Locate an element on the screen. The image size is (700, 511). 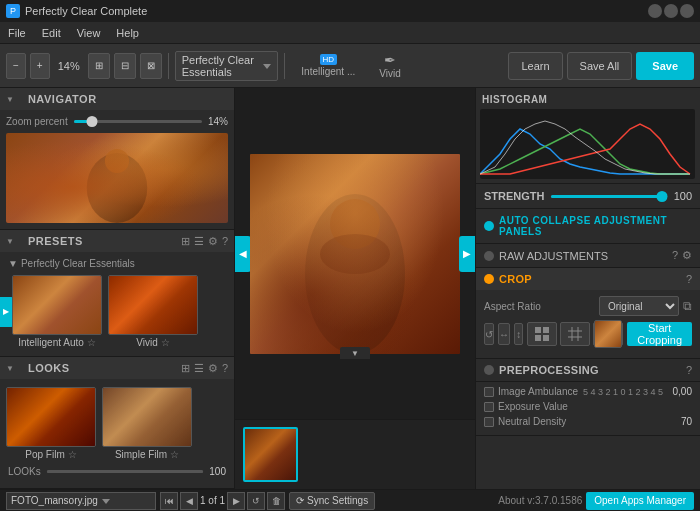
preset-bg-vivid is located at coordinates (153, 305).